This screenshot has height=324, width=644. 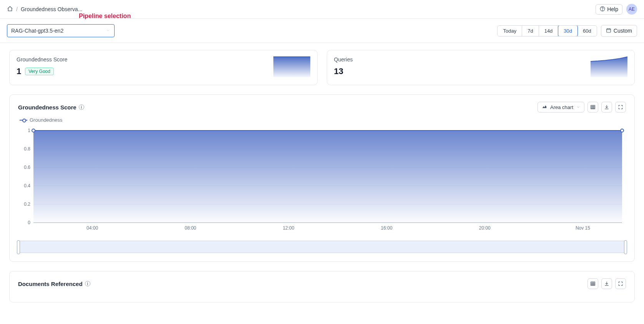 I want to click on time-range-option: 14d, so click(x=549, y=31).